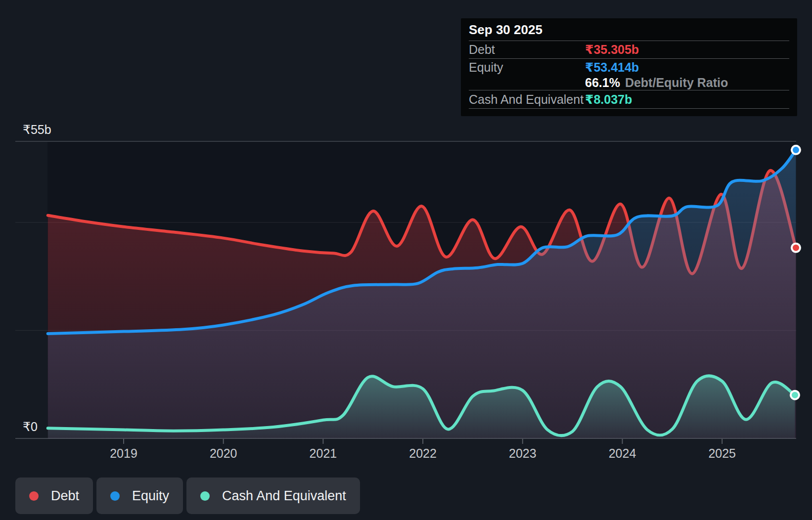 Image resolution: width=812 pixels, height=520 pixels. What do you see at coordinates (115, 496) in the screenshot?
I see `equity-dot-icon` at bounding box center [115, 496].